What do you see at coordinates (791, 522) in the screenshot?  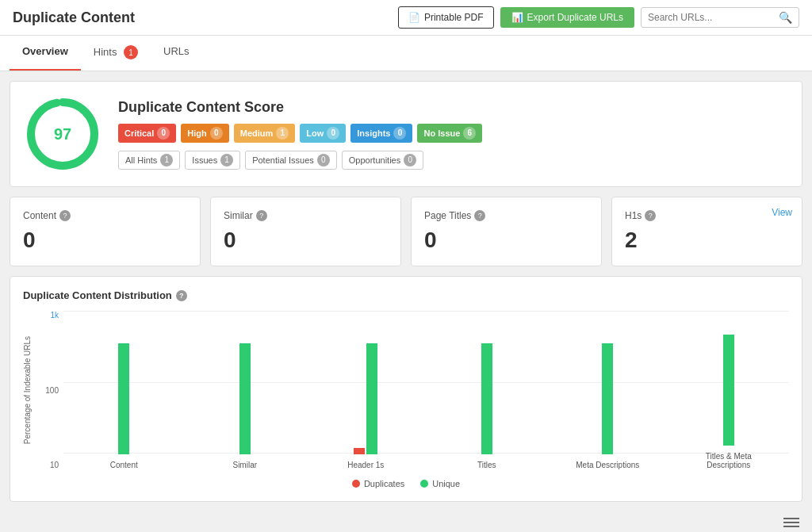 I see `hamburger-menu` at bounding box center [791, 522].